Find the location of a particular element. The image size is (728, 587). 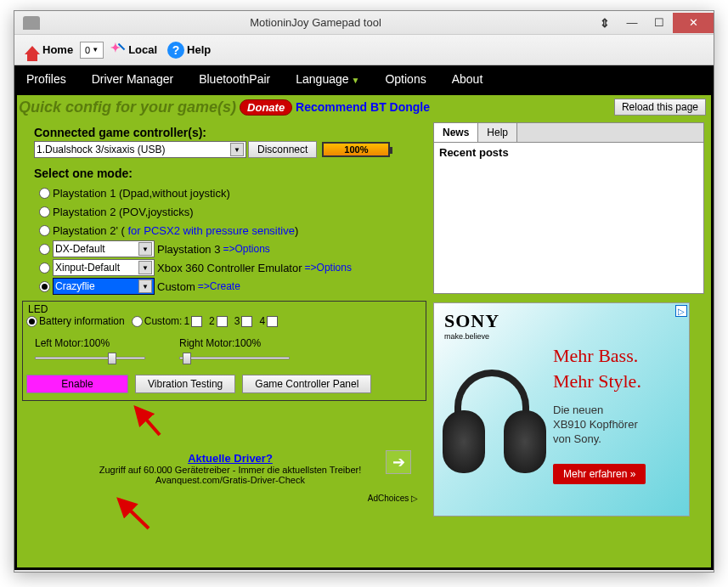

ad-close-icon: ▷ is located at coordinates (681, 311).